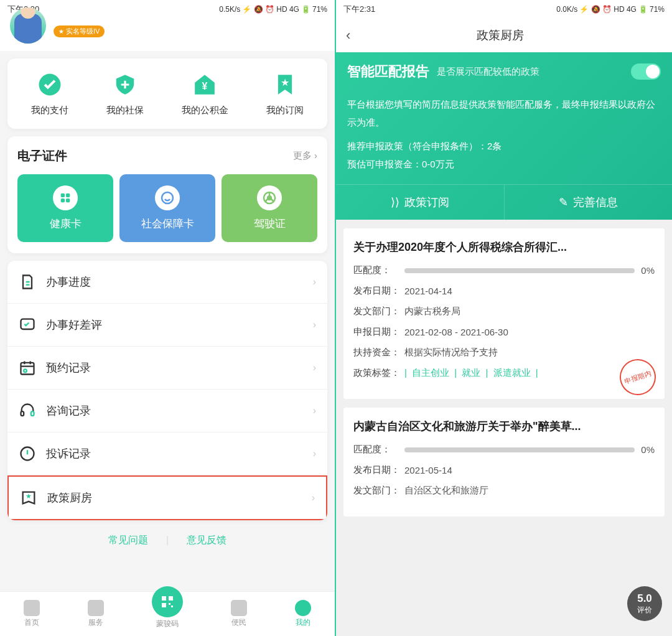 This screenshot has width=672, height=636. I want to click on home-icon, so click(32, 608).